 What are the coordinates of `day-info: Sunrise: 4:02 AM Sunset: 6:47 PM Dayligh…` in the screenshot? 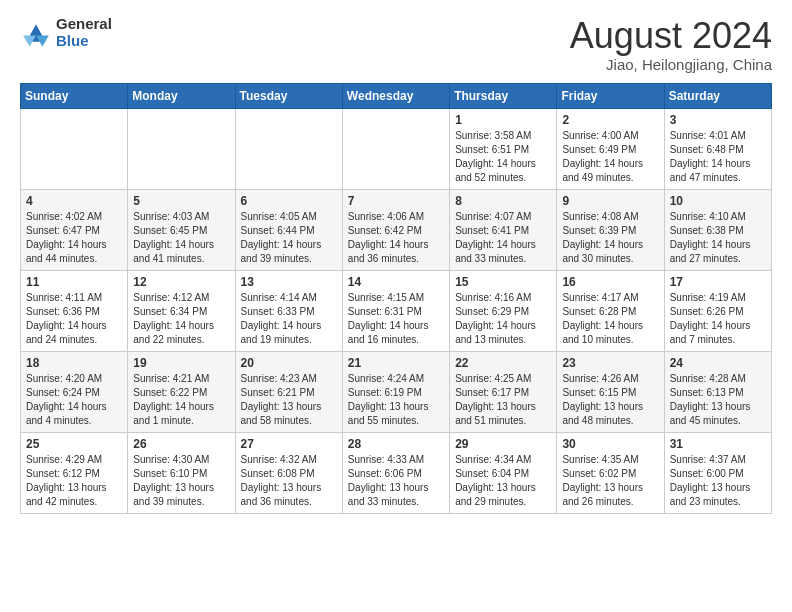 It's located at (74, 238).